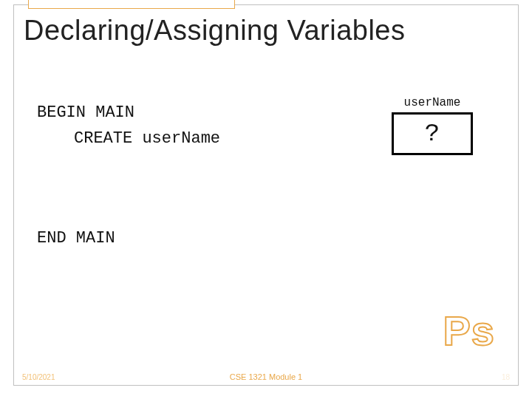 This screenshot has height=399, width=532. Describe the element at coordinates (129, 112) in the screenshot. I see `code-line-begin: BEGIN MAIN` at that location.